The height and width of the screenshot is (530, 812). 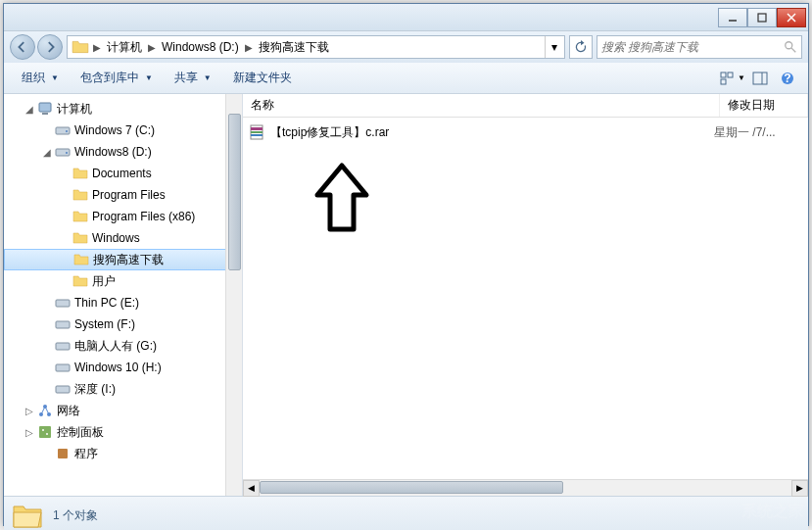 What do you see at coordinates (764, 106) in the screenshot?
I see `column-modified: 修改日期` at bounding box center [764, 106].